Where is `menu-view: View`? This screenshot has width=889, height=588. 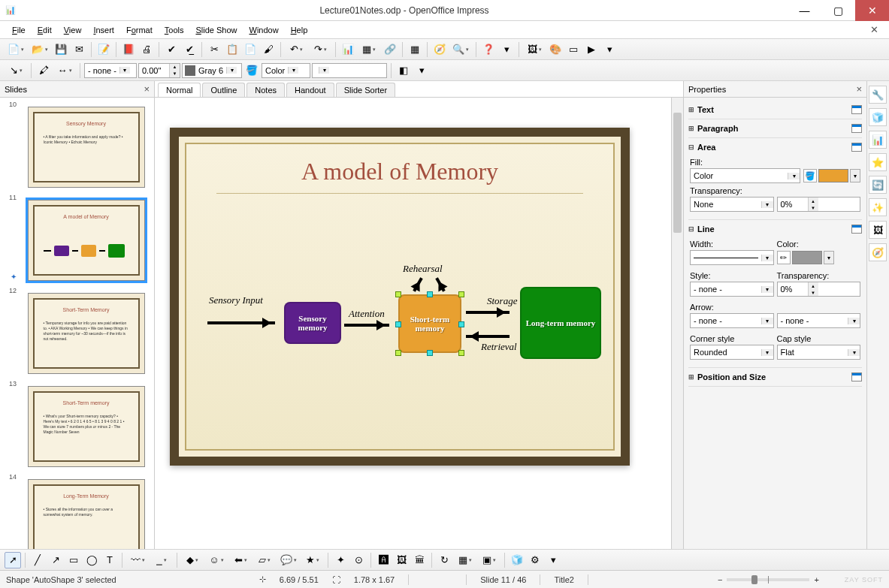 menu-view: View is located at coordinates (73, 30).